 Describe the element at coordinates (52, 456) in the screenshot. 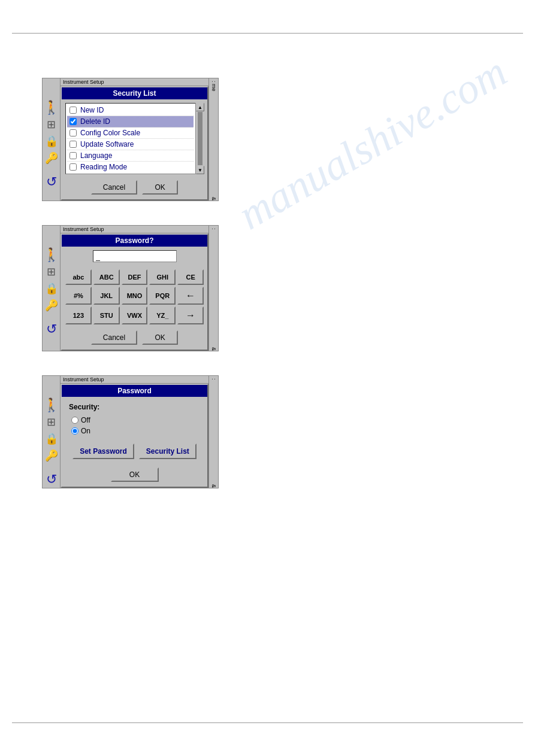

I see `key-icon-3: 🔑` at that location.